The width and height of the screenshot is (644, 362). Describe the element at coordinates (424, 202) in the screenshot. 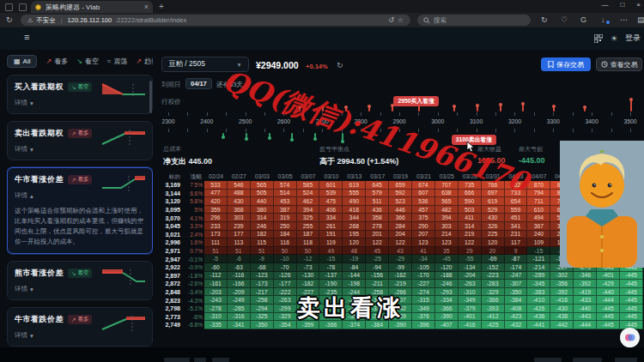

I see `pl-cell: 536` at that location.